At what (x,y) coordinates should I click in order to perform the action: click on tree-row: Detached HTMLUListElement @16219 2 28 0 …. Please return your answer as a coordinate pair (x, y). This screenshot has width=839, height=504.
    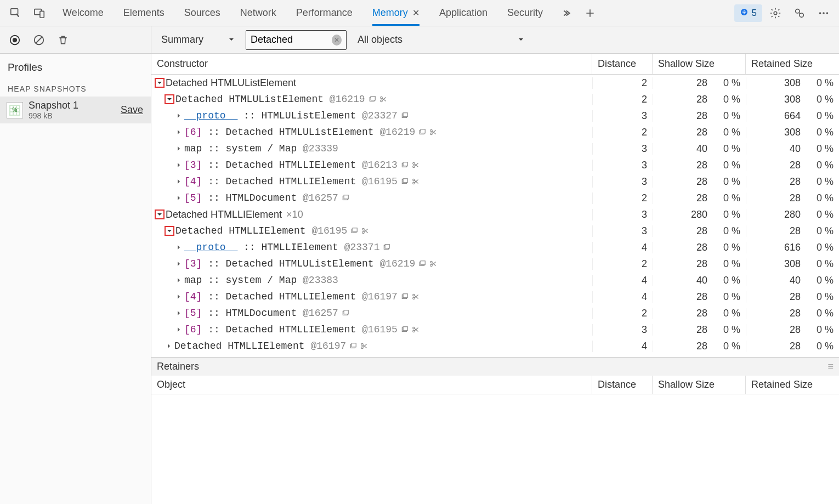
    Looking at the image, I should click on (495, 99).